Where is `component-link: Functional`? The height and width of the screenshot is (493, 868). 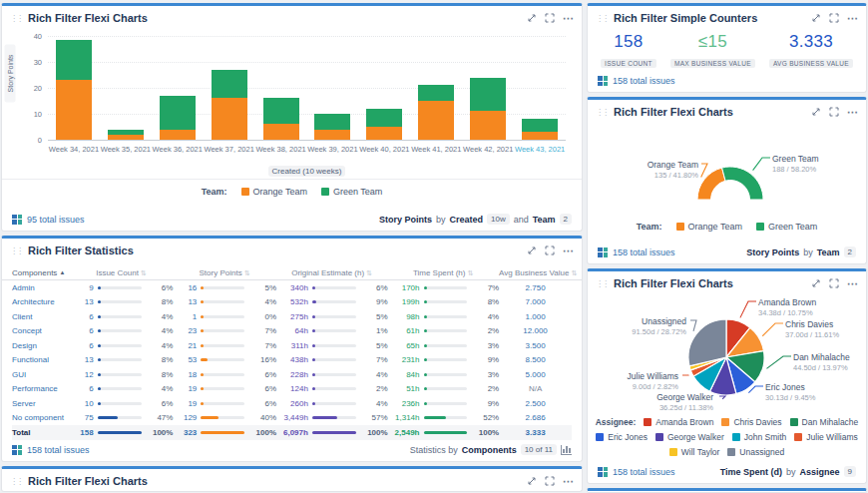
component-link: Functional is located at coordinates (41, 359).